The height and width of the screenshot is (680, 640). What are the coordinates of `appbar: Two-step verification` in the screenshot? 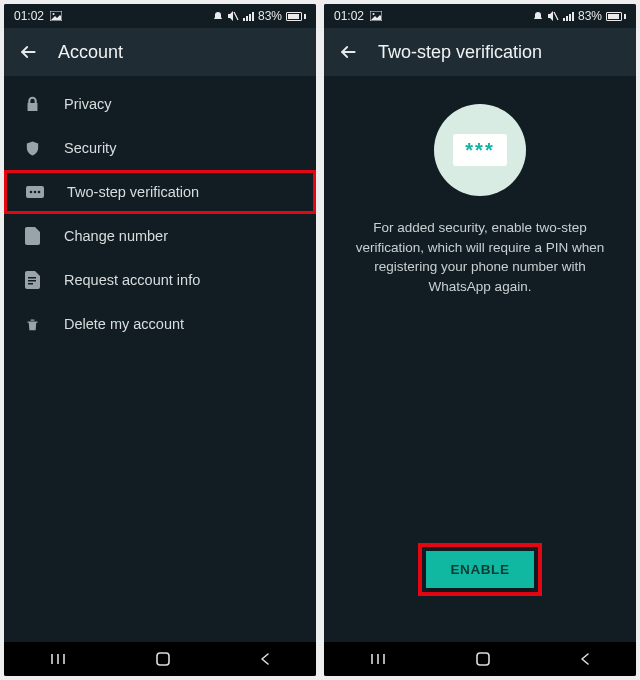 It's located at (480, 52).